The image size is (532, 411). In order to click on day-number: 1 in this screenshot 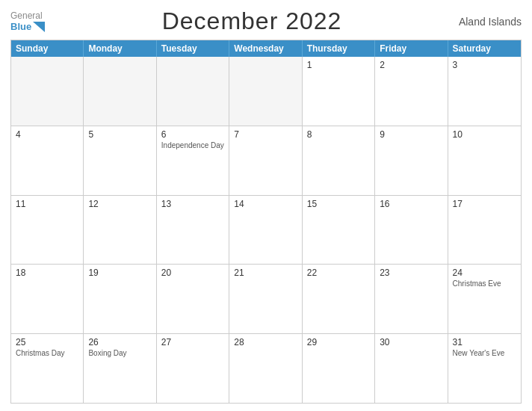, I will do `click(338, 65)`.